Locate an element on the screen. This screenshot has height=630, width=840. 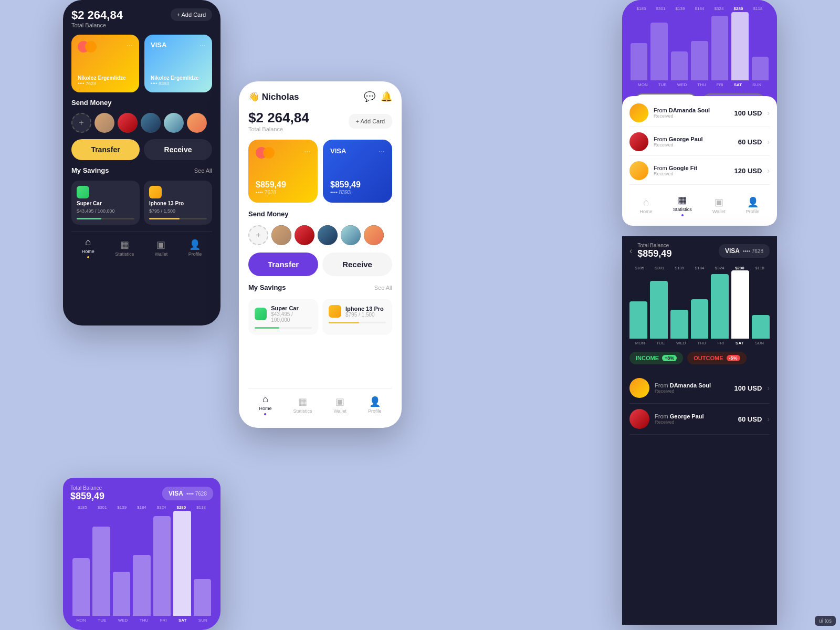
nav-wallet-p: ▣ Wallet is located at coordinates (719, 205).